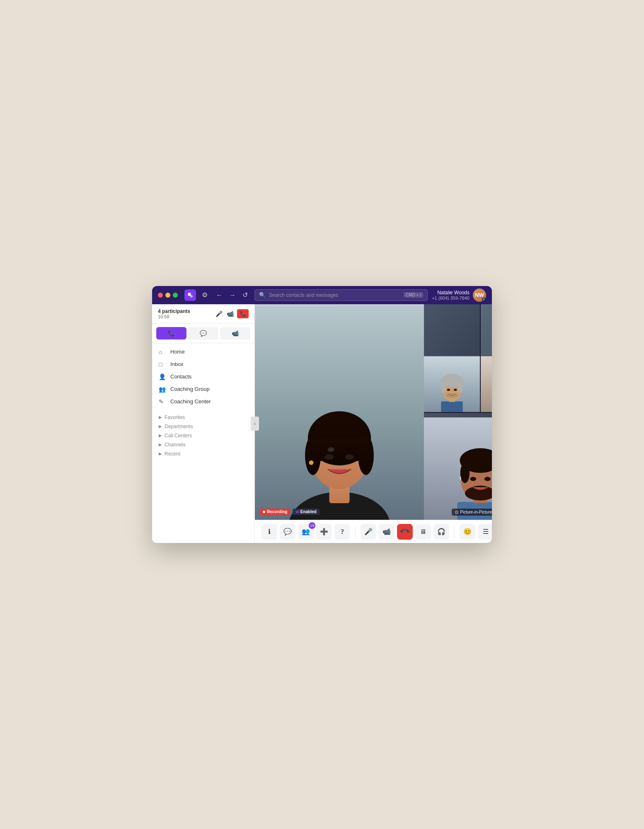  I want to click on pip-badge: ⊡ Picture-in-Picture, so click(472, 512).